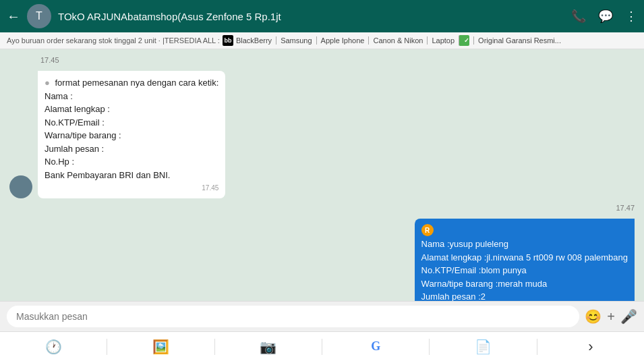  What do you see at coordinates (254, 40) in the screenshot?
I see `ticker-blackberry: BlackBerry` at bounding box center [254, 40].